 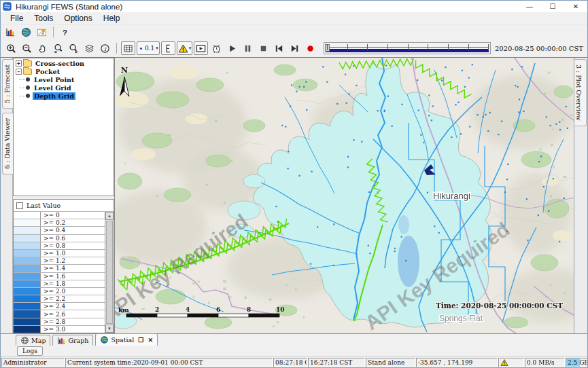 I want to click on warnings-dropdown: ▾, so click(x=185, y=48).